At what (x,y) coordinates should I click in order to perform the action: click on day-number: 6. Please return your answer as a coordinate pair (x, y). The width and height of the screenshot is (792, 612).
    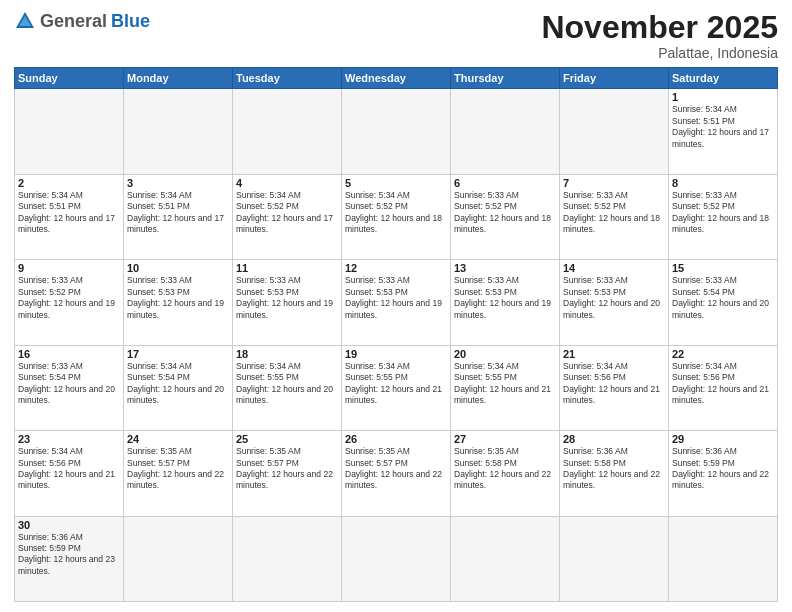
    Looking at the image, I should click on (505, 183).